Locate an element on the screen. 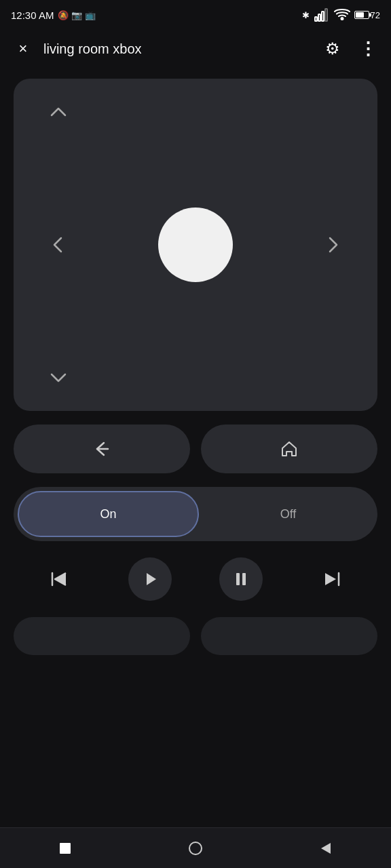 The width and height of the screenshot is (391, 868). screen-icon: 📺 is located at coordinates (90, 15).